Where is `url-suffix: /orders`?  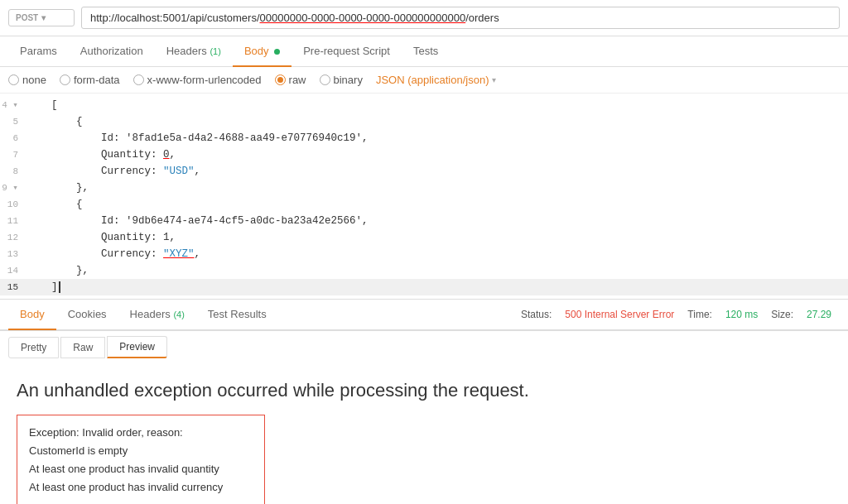
url-suffix: /orders is located at coordinates (482, 18).